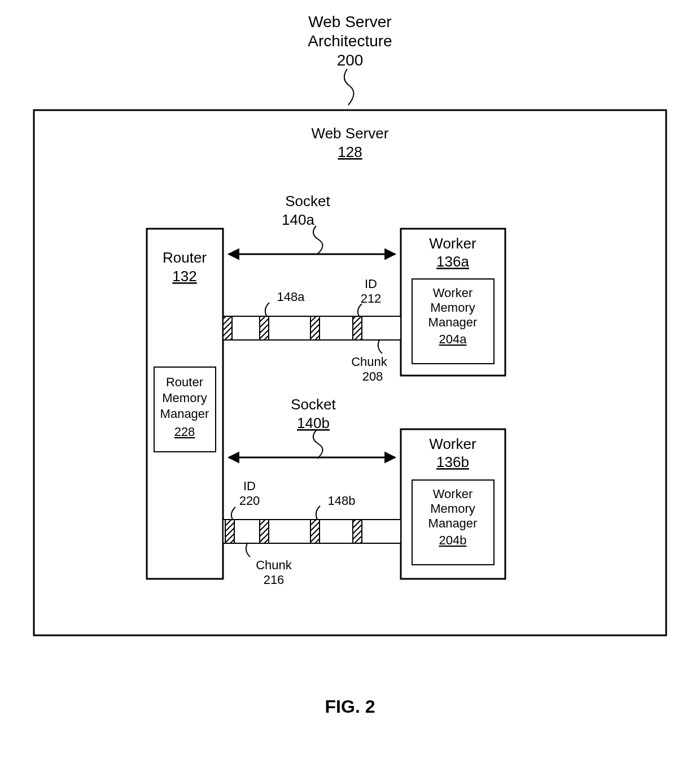 The image size is (700, 759). Describe the element at coordinates (274, 579) in the screenshot. I see `chunk-b-ref: 216` at that location.